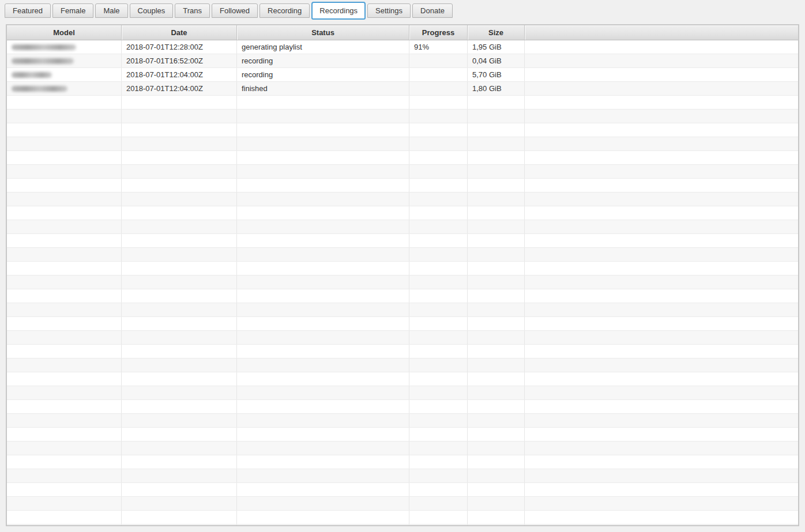 The image size is (805, 532). I want to click on tab-recording: Recording, so click(285, 10).